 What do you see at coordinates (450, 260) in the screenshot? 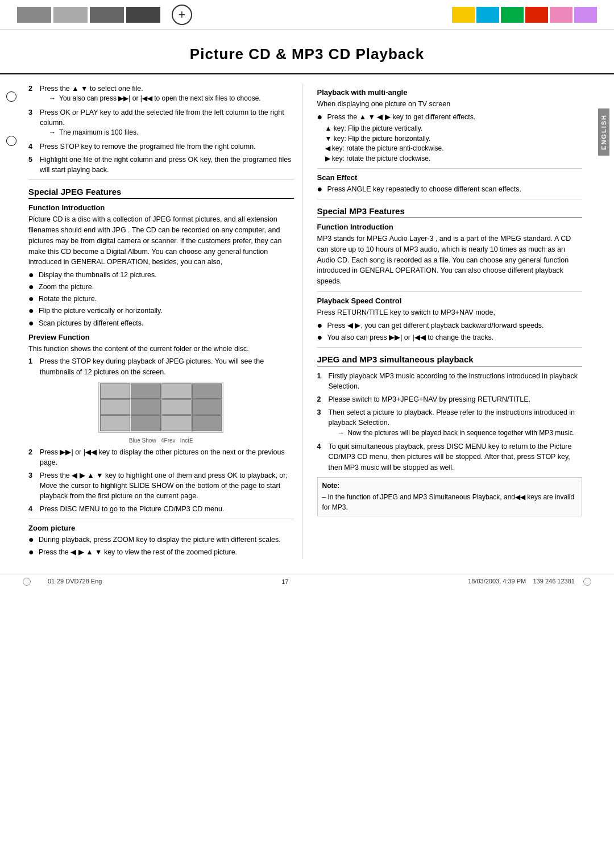
I see `mp3-function-intro-body: MP3 stands for MPEG Audio Layer-3 , and …` at bounding box center [450, 260].